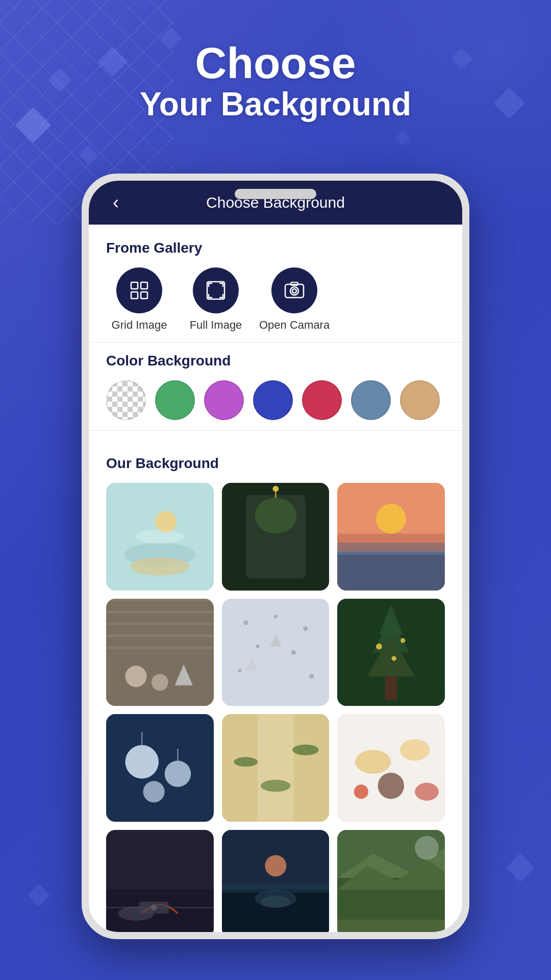 The width and height of the screenshot is (551, 980). What do you see at coordinates (276, 203) in the screenshot?
I see `app-header: ‹ Choose Background` at bounding box center [276, 203].